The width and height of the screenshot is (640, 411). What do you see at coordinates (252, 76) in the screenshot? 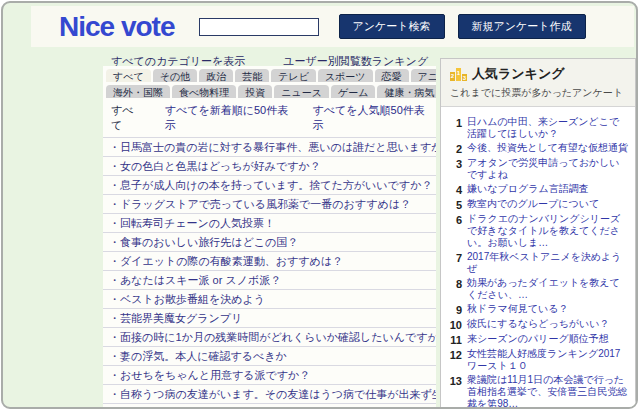
I see `tab-entertainment: 芸能` at bounding box center [252, 76].